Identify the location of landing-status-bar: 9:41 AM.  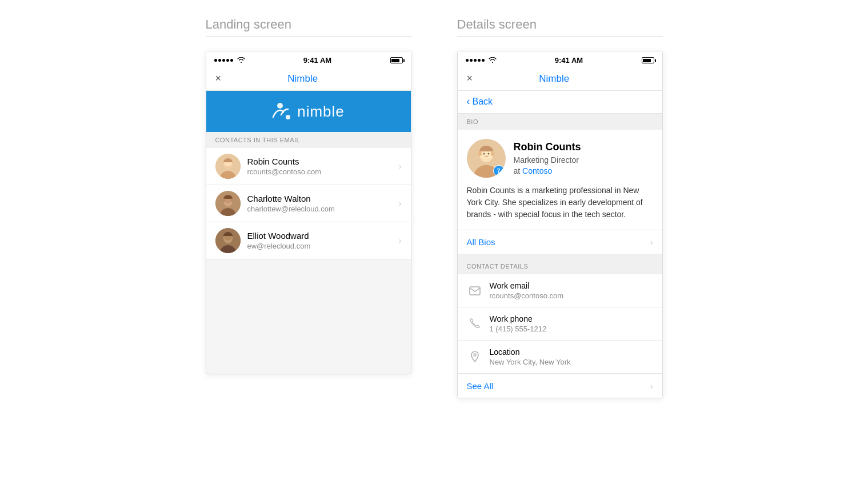
(309, 59).